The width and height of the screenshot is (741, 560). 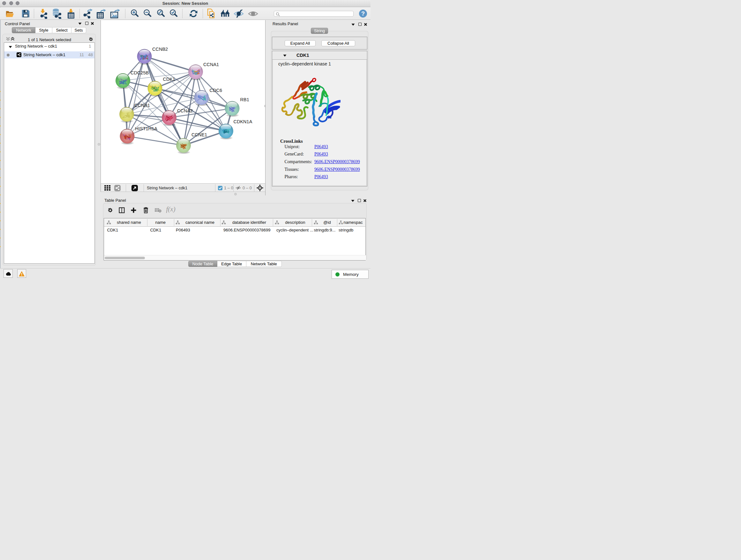 I want to click on svg-text: CCNA1, so click(x=211, y=64).